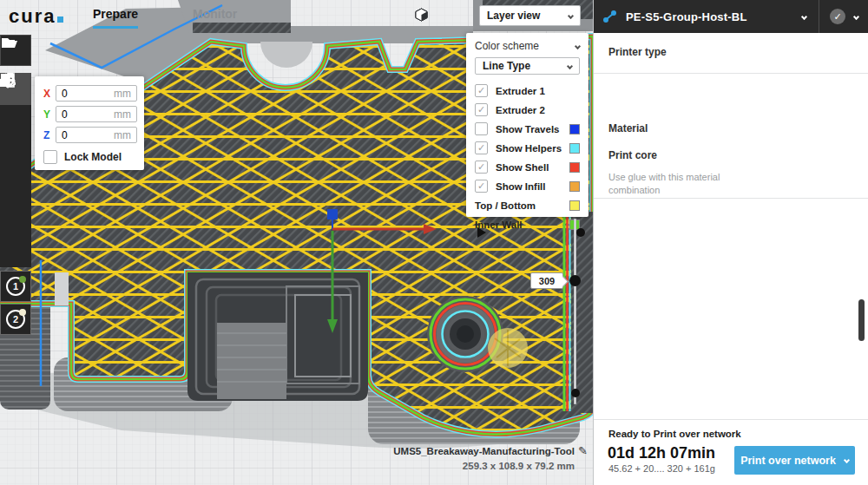 Image resolution: width=868 pixels, height=485 pixels. I want to click on printer-type-label: Printer type, so click(637, 52).